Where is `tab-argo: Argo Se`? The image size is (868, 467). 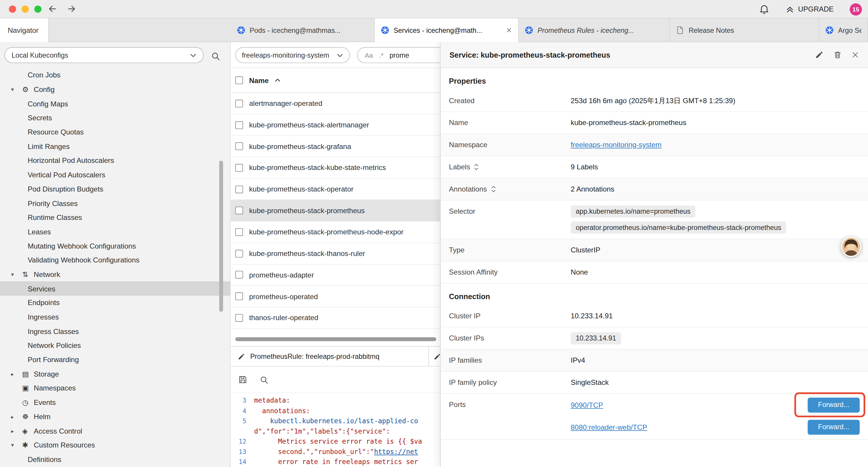
tab-argo: Argo Se is located at coordinates (844, 30).